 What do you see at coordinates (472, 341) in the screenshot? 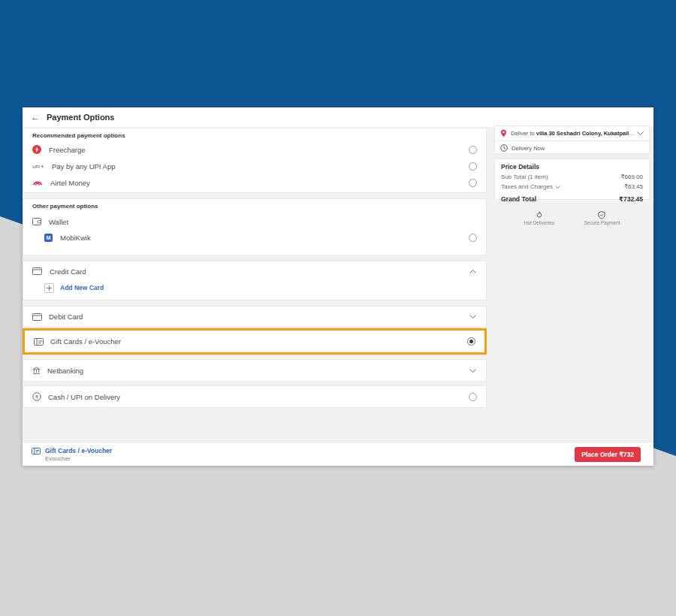
I see `gift-cards-radio-selected` at bounding box center [472, 341].